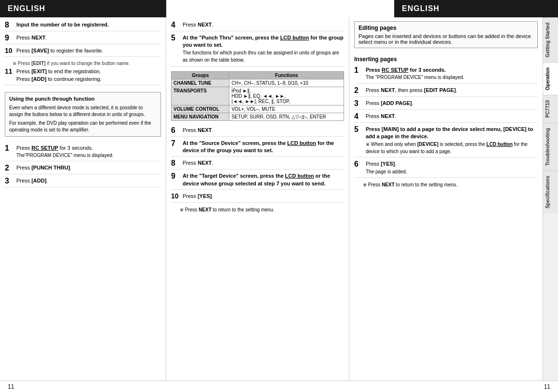  Describe the element at coordinates (262, 210) in the screenshot. I see `mid-asterisk-note: ※ Press NEXT to return to the setting me…` at that location.